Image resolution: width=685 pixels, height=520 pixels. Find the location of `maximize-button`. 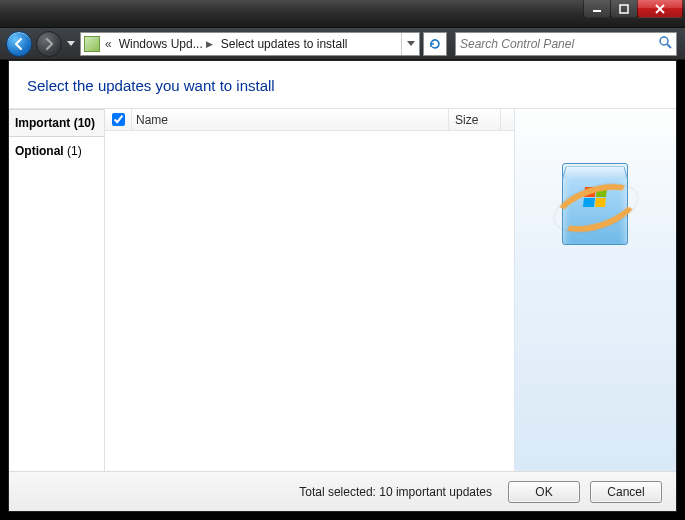

maximize-button is located at coordinates (624, 9).